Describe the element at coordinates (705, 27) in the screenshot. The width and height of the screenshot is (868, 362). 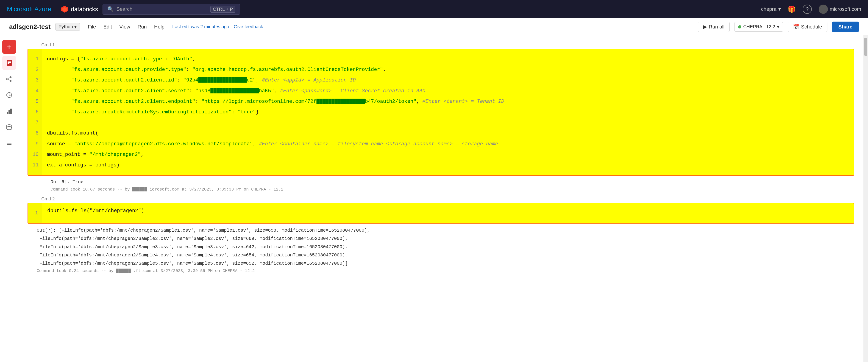
I see `play-icon: ▶` at that location.